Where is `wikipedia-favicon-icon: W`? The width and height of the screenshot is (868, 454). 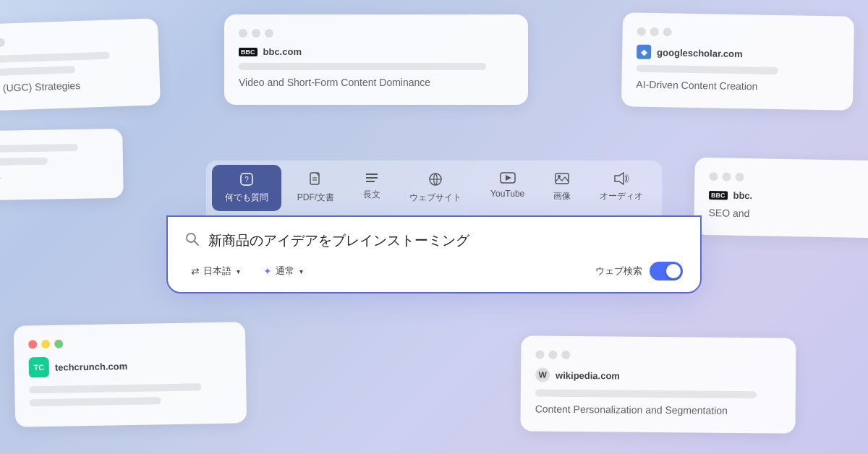 wikipedia-favicon-icon: W is located at coordinates (542, 375).